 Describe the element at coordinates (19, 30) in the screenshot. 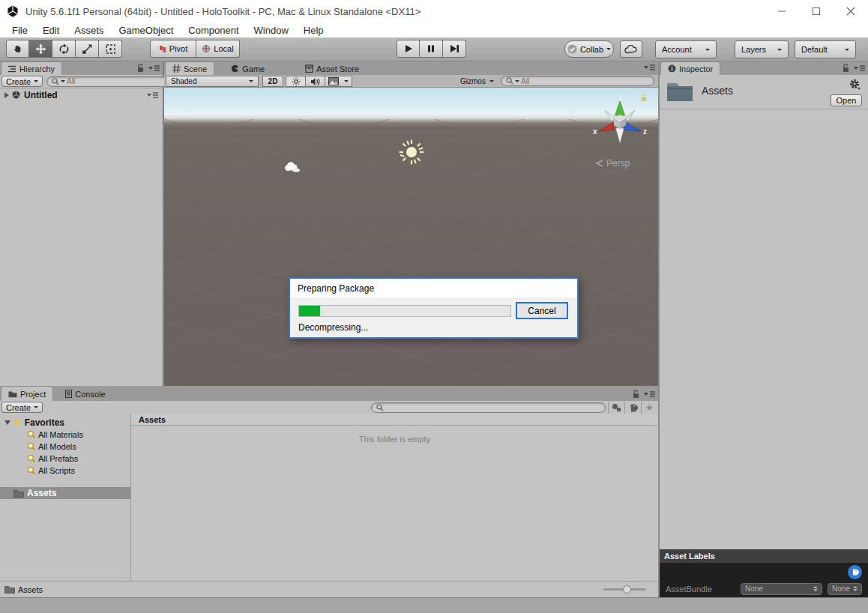

I see `menu-file: File` at that location.